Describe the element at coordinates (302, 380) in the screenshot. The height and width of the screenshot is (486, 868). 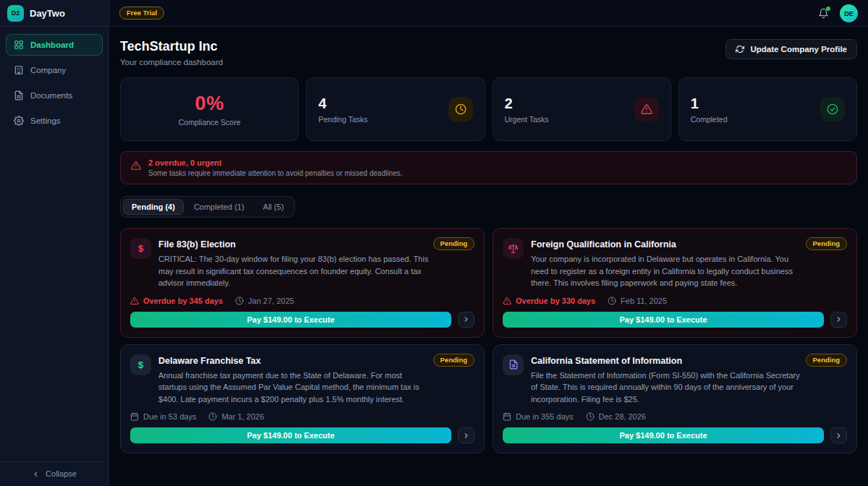
I see `task-head: $ Delaware Franchise Tax Annual franchis…` at that location.